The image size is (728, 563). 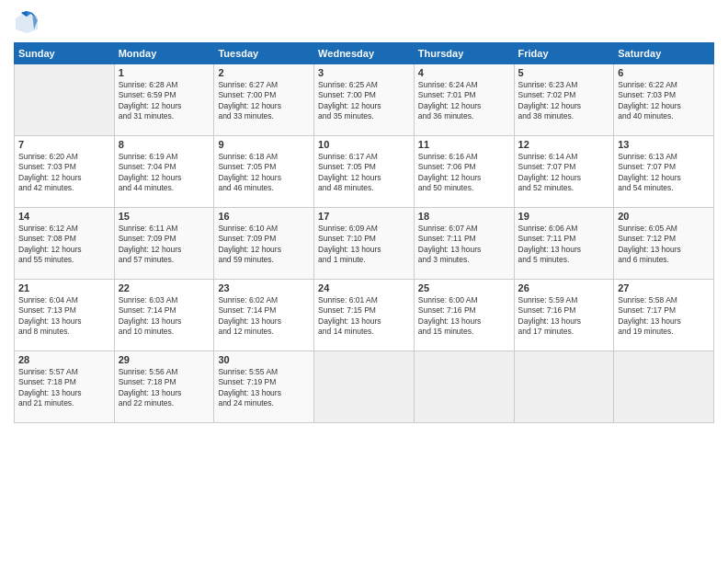 What do you see at coordinates (28, 22) in the screenshot?
I see `logo` at bounding box center [28, 22].